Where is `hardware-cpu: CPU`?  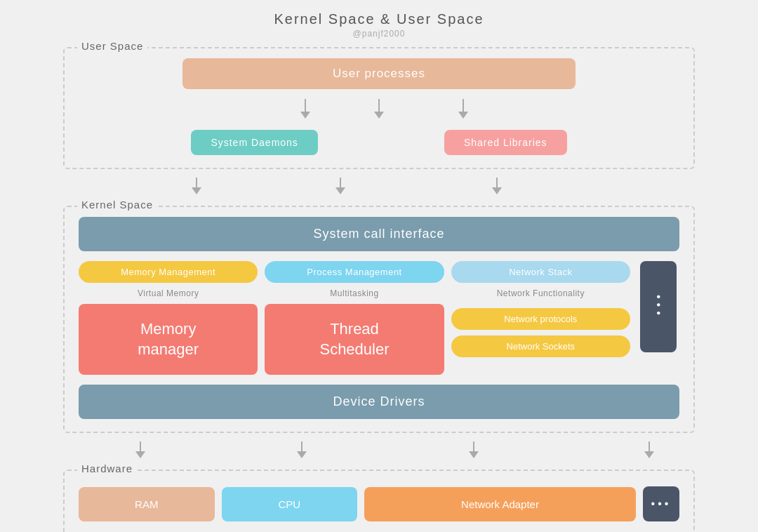 hardware-cpu: CPU is located at coordinates (290, 504).